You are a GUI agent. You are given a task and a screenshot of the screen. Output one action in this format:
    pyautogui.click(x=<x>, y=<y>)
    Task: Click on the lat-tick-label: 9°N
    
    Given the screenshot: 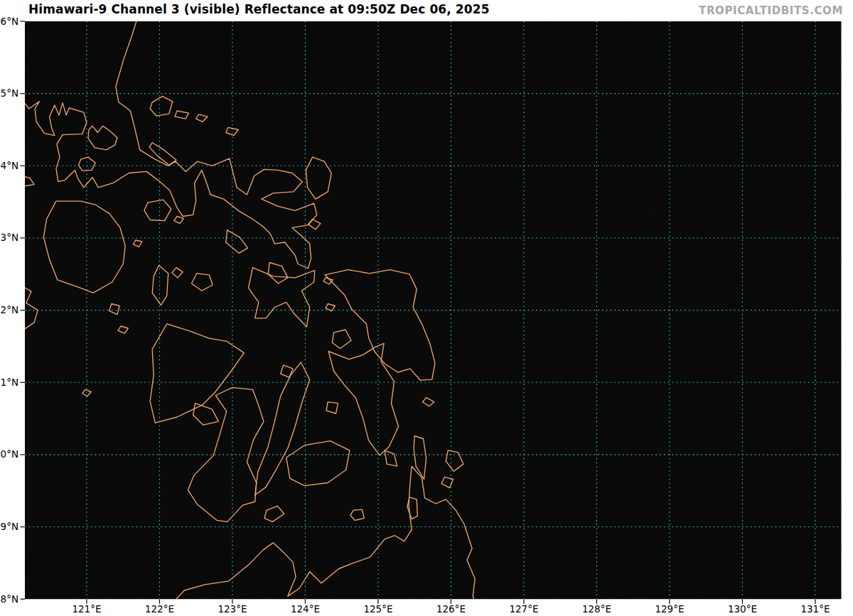 What is the action you would take?
    pyautogui.click(x=10, y=526)
    